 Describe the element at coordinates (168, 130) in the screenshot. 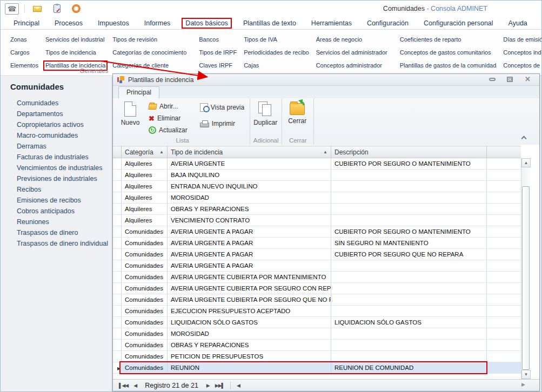

I see `actualizar-button: ↻Actualizar` at that location.